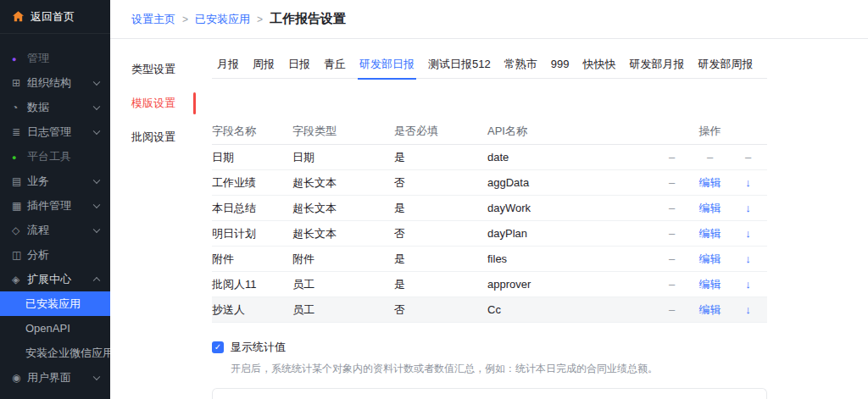 The height and width of the screenshot is (399, 868). I want to click on menu-item-type-settings: 类型设置, so click(162, 69).